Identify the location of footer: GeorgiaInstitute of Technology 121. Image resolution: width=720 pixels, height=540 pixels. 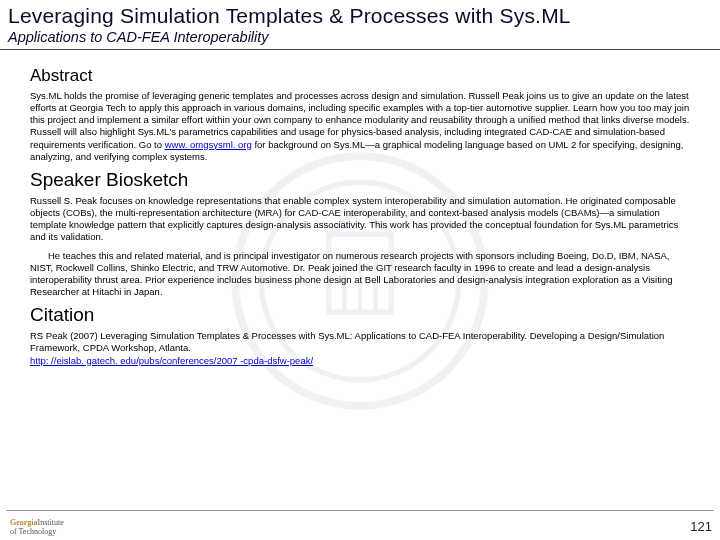
(360, 525).